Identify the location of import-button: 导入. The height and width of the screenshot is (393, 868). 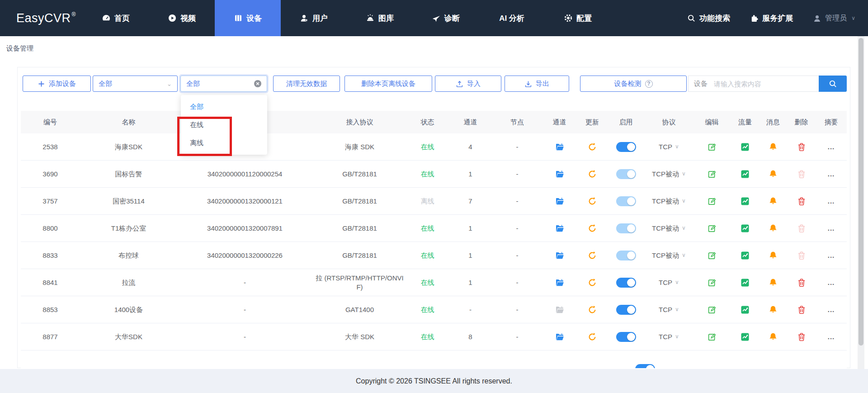
(468, 84).